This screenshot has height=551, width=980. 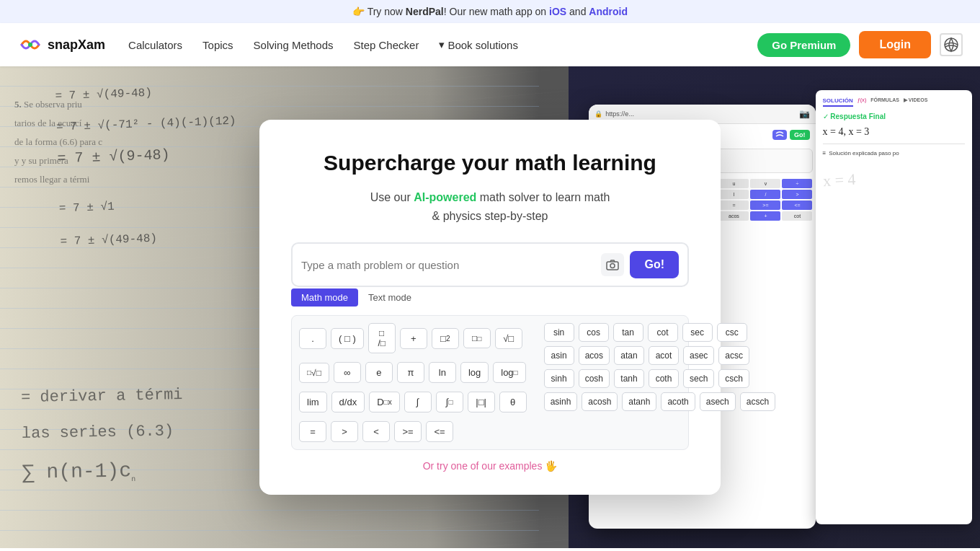 I want to click on infinity-button: ∞, so click(x=347, y=372).